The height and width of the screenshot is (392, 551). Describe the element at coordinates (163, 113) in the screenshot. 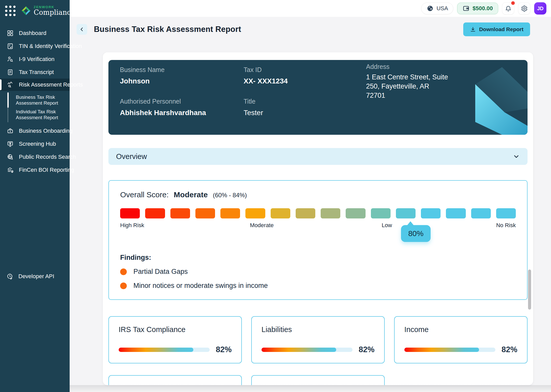

I see `field-value: Abhishek Harshvardhana` at that location.